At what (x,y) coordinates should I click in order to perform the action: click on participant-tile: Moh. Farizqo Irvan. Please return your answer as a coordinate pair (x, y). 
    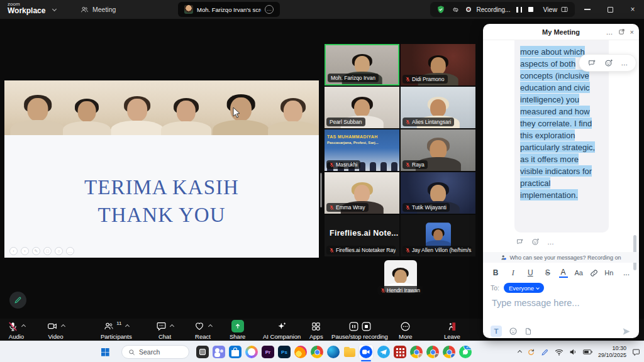
    Looking at the image, I should click on (362, 65).